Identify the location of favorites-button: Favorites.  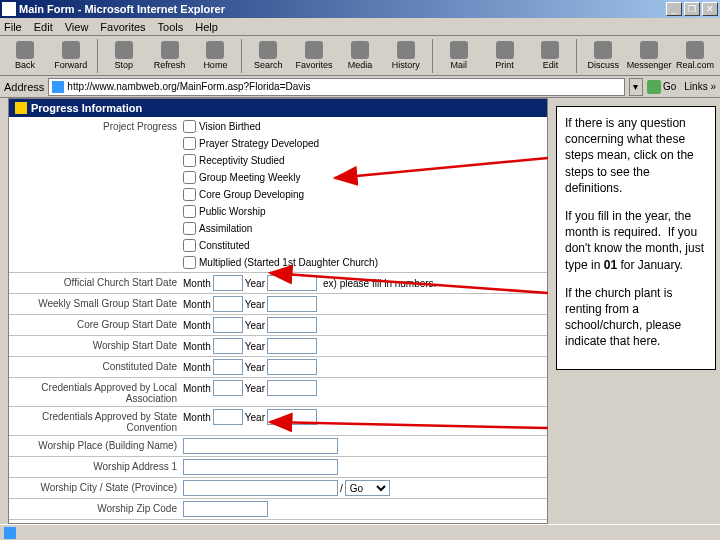
(314, 56).